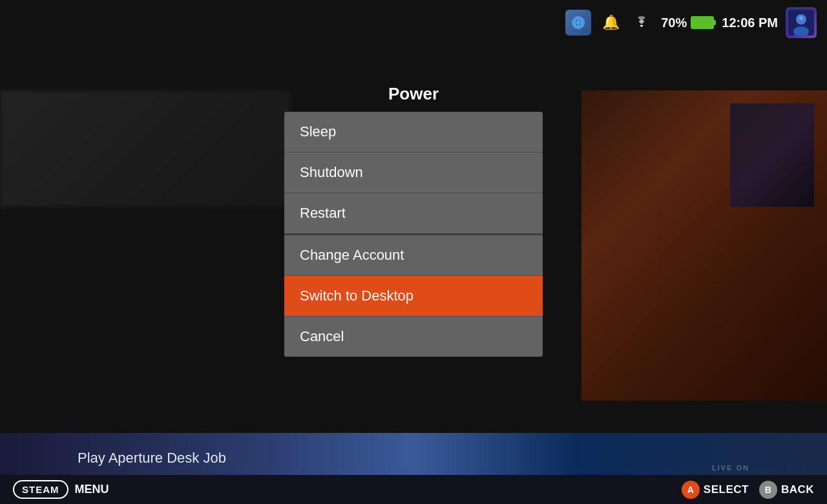  What do you see at coordinates (414, 173) in the screenshot?
I see `menu-item-shutdown: Shutdown` at bounding box center [414, 173].